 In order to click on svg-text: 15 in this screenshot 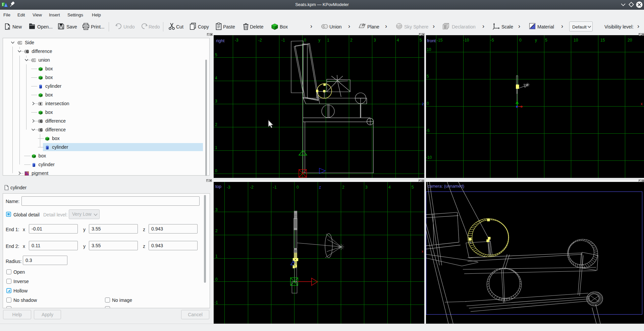, I will do `click(603, 40)`.